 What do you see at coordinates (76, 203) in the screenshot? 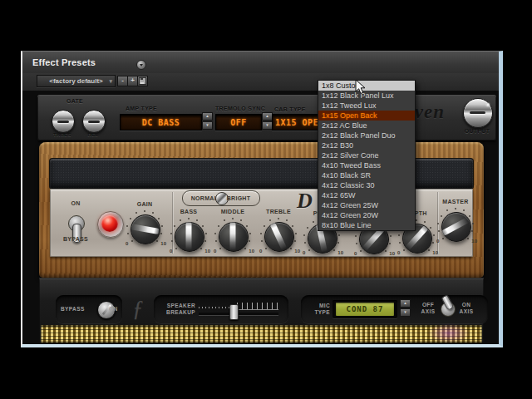
I see `power-on-label: ON` at bounding box center [76, 203].